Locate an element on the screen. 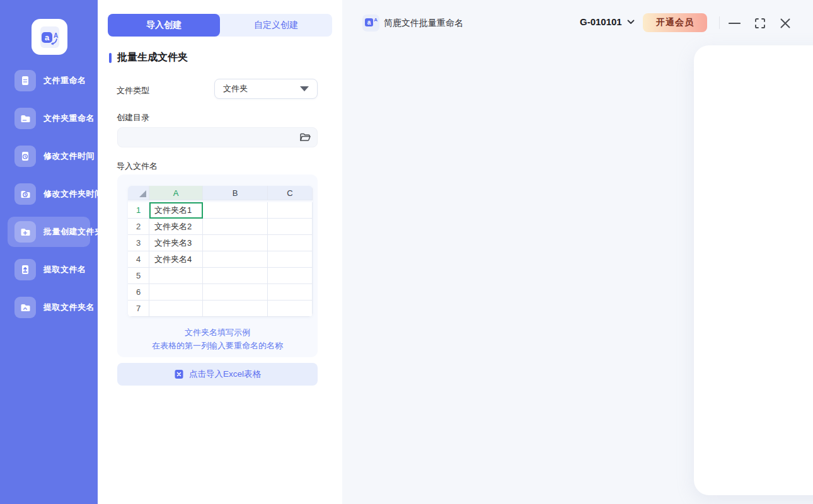 The image size is (813, 504). sheet-col-header-b: B is located at coordinates (236, 193).